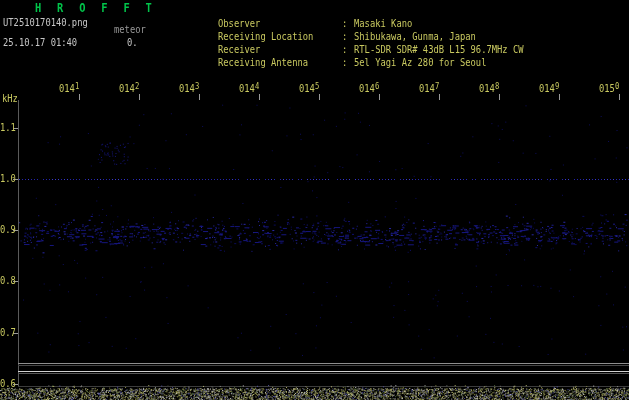  I want to click on y-tick-label-0_9: 0.9, so click(8, 230).